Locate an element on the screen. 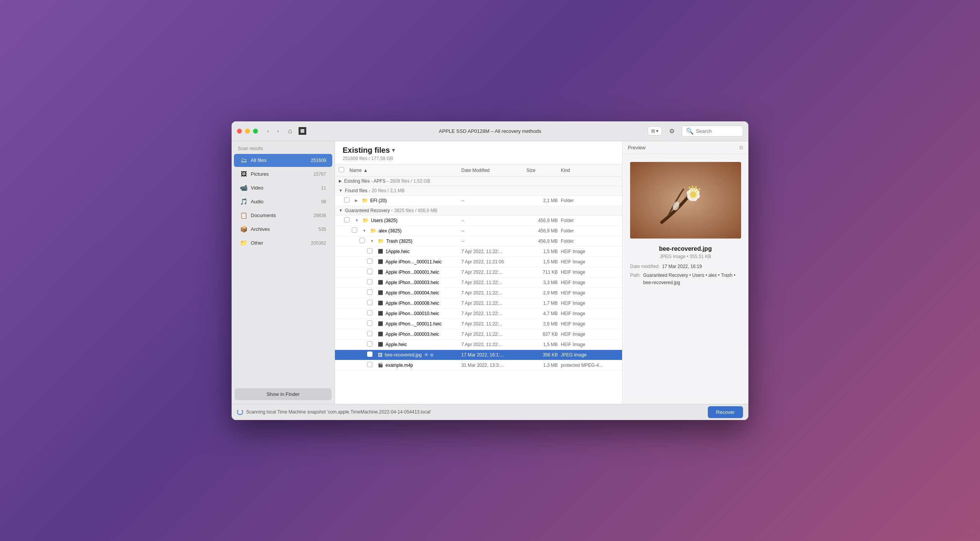  search-input is located at coordinates (717, 131).